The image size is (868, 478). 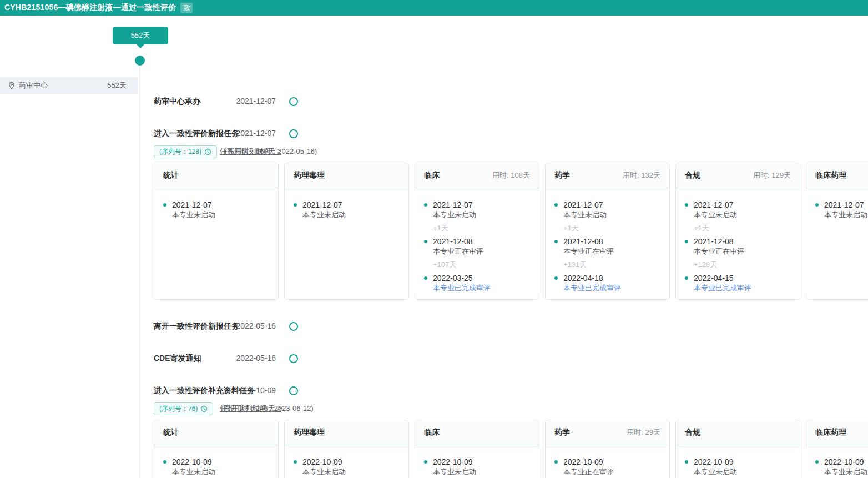 I want to click on card-header: 合规, so click(x=738, y=433).